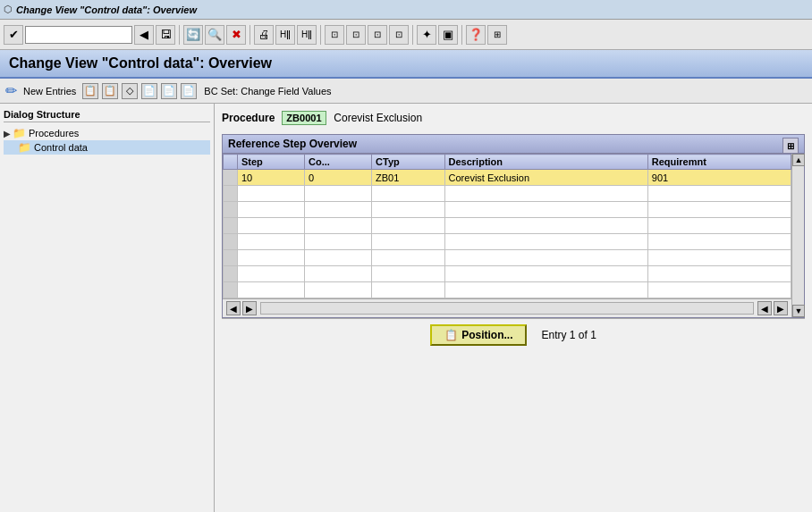 This screenshot has height=512, width=812. Describe the element at coordinates (791, 146) in the screenshot. I see `table-settings-icon: ⊞` at that location.